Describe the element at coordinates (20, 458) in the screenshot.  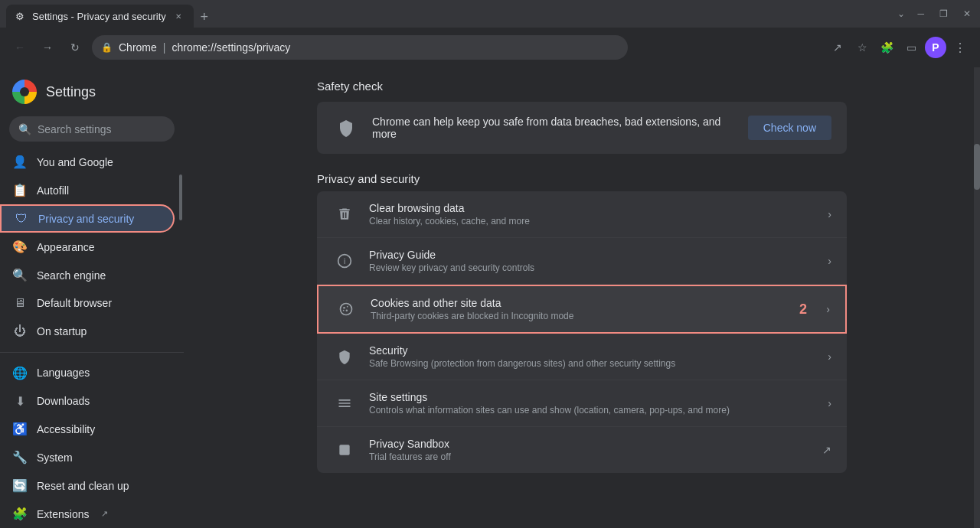
I see `system-icon: 🔧` at that location.